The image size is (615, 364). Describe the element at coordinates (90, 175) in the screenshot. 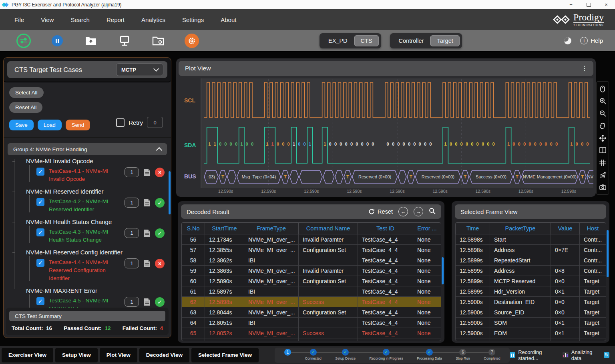

I see `test-case-row: ✓TestCase-4.1 - NVMe-MI Invalid Opcode1×` at that location.